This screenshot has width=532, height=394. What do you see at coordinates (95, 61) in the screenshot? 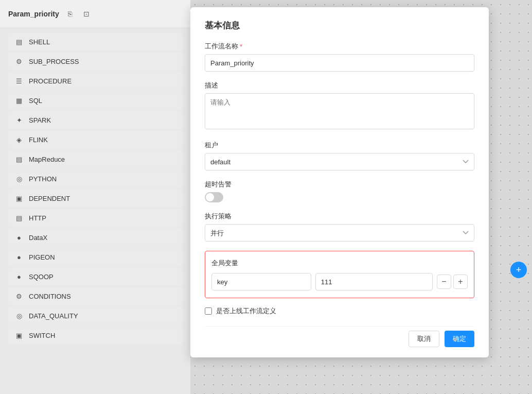
I see `sidebar-item-sub_process: ⚙SUB_PROCESS` at bounding box center [95, 61].